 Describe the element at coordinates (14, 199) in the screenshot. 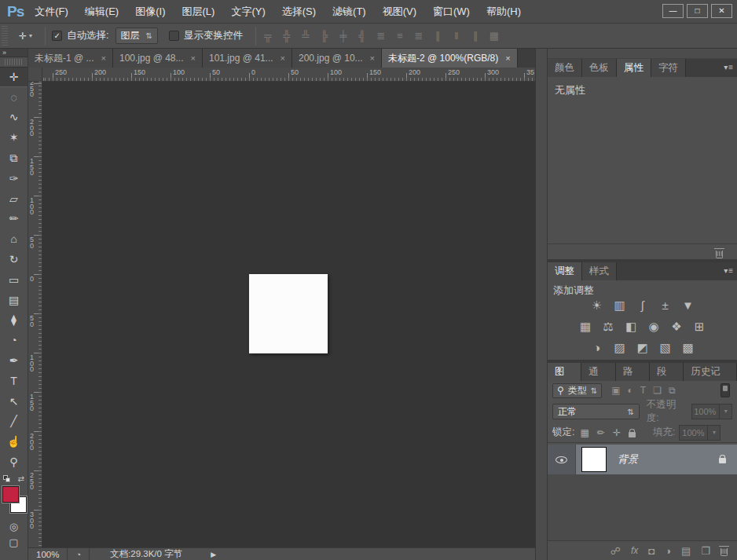

I see `healing-brush-tool: ▱` at that location.